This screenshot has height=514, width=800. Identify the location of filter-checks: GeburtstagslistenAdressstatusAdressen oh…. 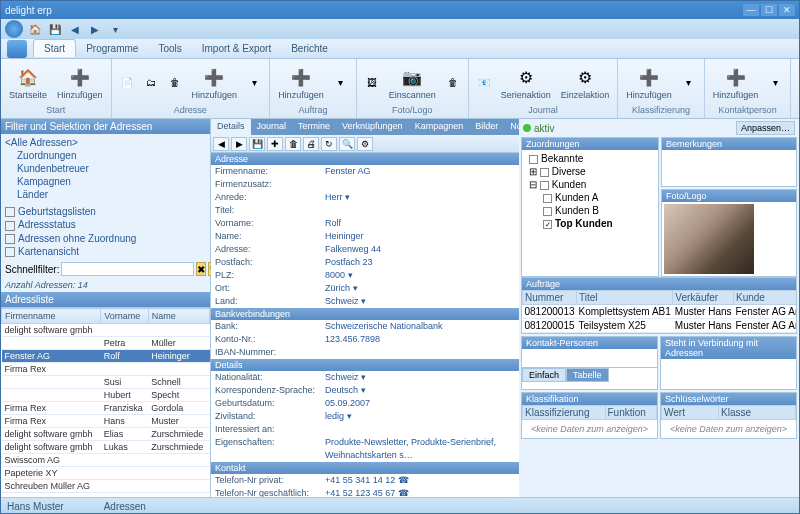
(106, 232).